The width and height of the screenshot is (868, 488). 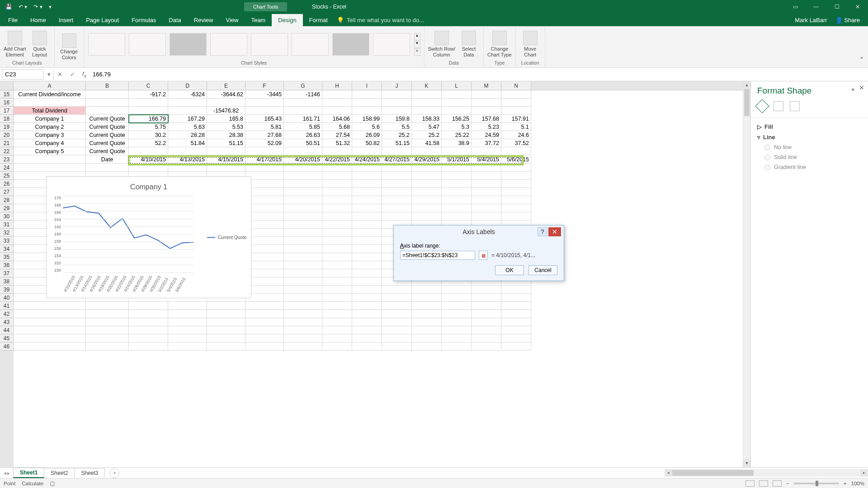 What do you see at coordinates (50, 94) in the screenshot?
I see `cell: Current Dividend/Income` at bounding box center [50, 94].